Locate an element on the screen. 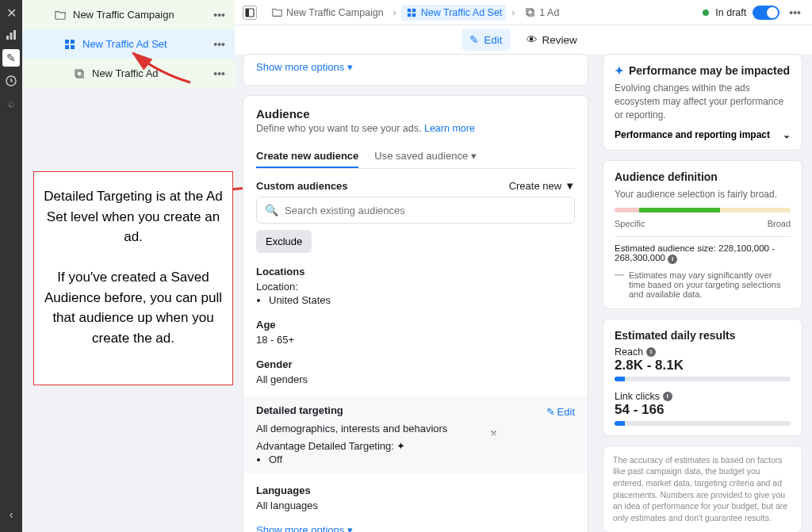 The image size is (812, 532). more-icon: ••• is located at coordinates (795, 13).